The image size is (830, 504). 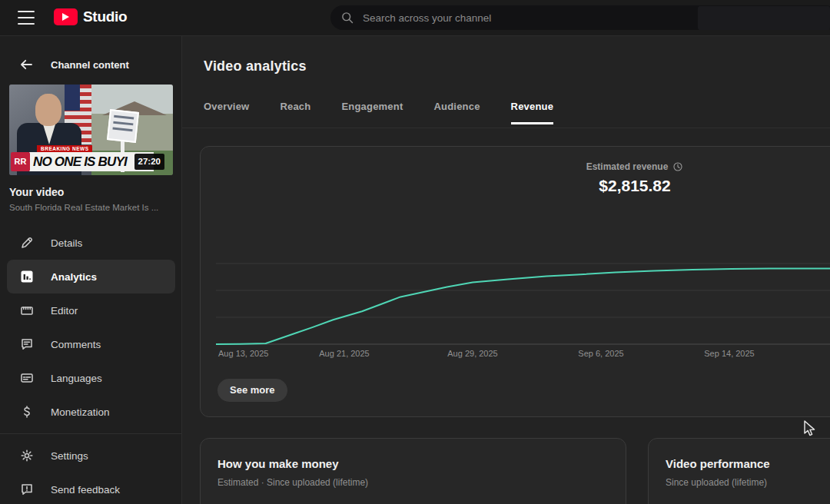 I want to click on sidebar-item-label: Languages, so click(x=77, y=378).